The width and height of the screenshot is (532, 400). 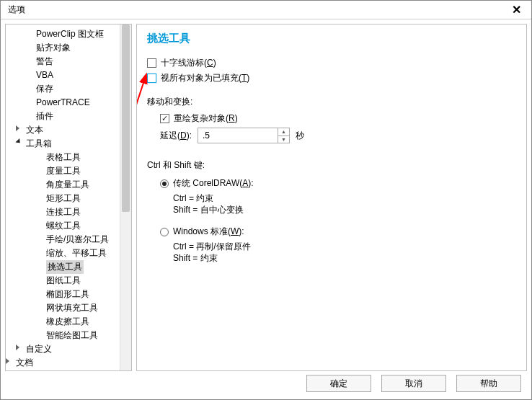 What do you see at coordinates (63, 48) in the screenshot?
I see `tree-item: 贴齐对象` at bounding box center [63, 48].